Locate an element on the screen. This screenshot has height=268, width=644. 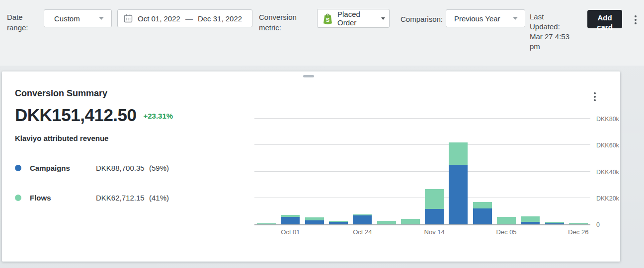
comparison-select: Previous Year is located at coordinates (485, 18).